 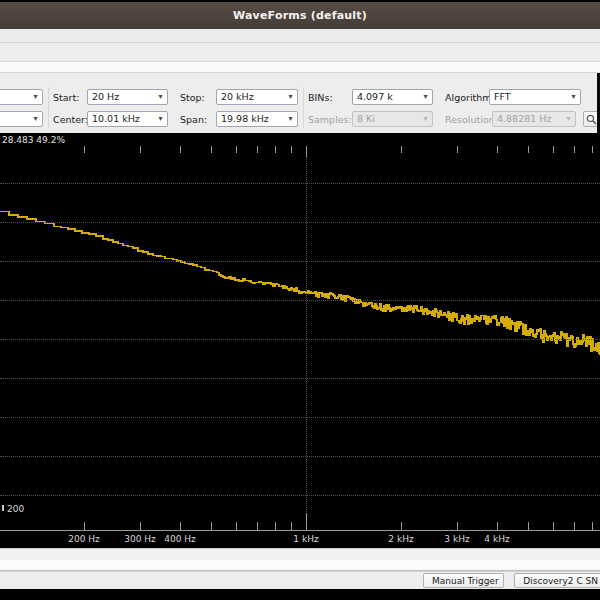 What do you see at coordinates (392, 97) in the screenshot?
I see `bins-select: 4.097 k▾` at bounding box center [392, 97].